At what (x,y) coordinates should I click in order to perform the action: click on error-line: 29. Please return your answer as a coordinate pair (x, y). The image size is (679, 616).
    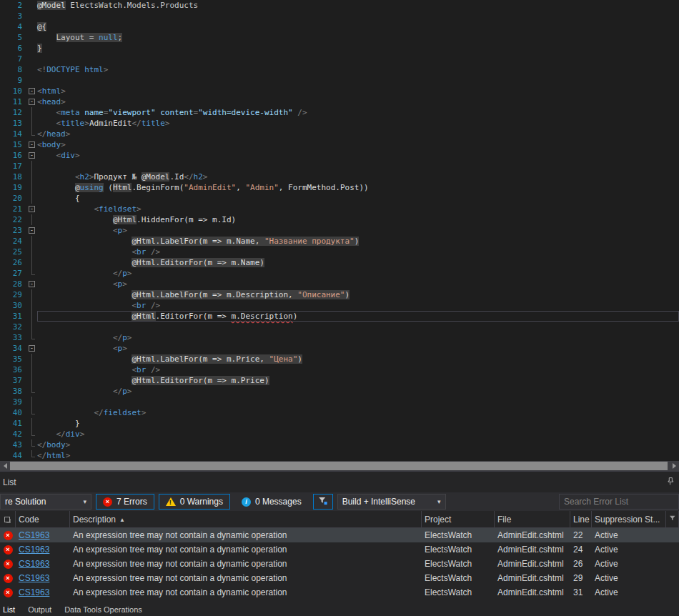
    Looking at the image, I should click on (581, 578).